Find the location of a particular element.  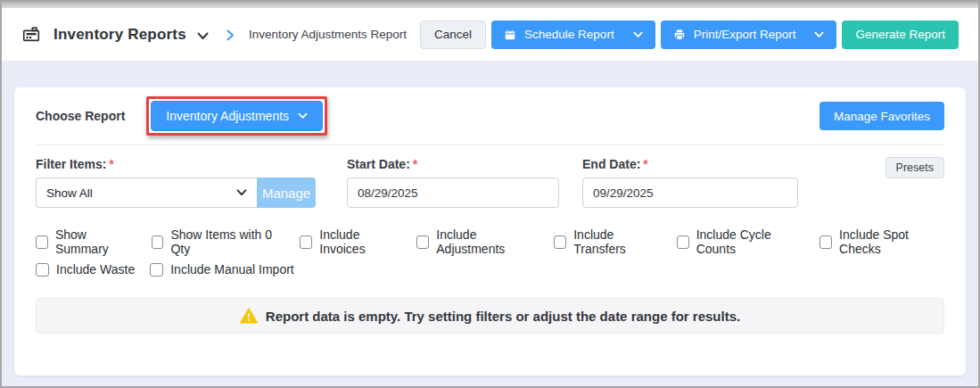

end-date-label: End Date:* is located at coordinates (690, 164).